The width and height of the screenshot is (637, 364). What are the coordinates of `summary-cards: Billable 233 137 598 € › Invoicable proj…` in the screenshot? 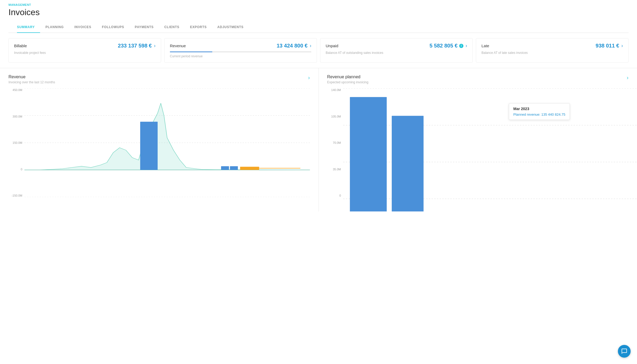 It's located at (318, 50).